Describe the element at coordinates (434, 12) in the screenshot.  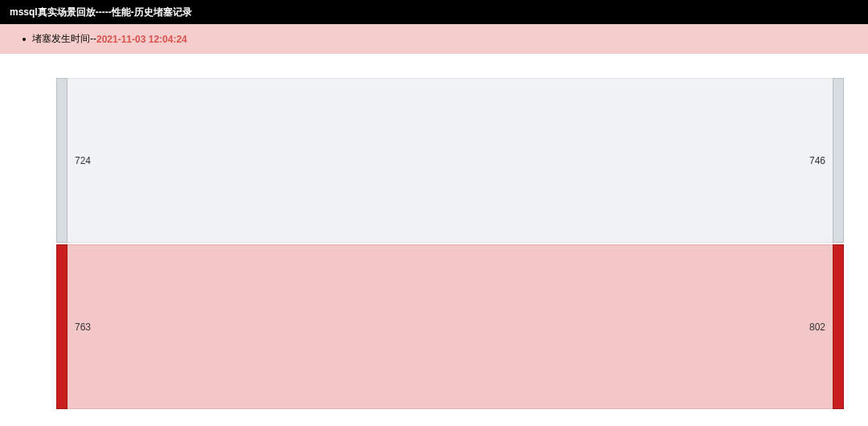
I see `window-title-bar: mssql真实场景回放-----性能-历史堵塞记录` at that location.